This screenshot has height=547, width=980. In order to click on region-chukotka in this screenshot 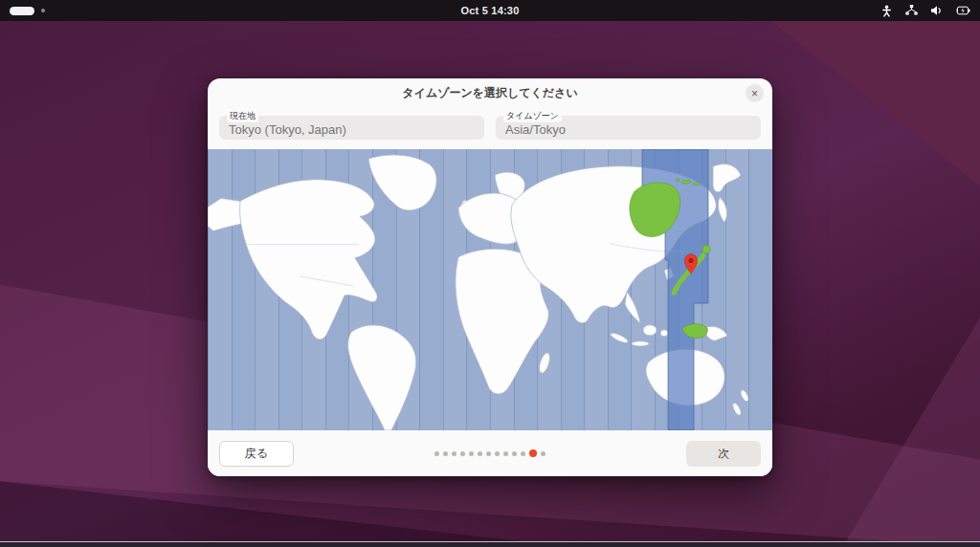, I will do `click(727, 178)`.